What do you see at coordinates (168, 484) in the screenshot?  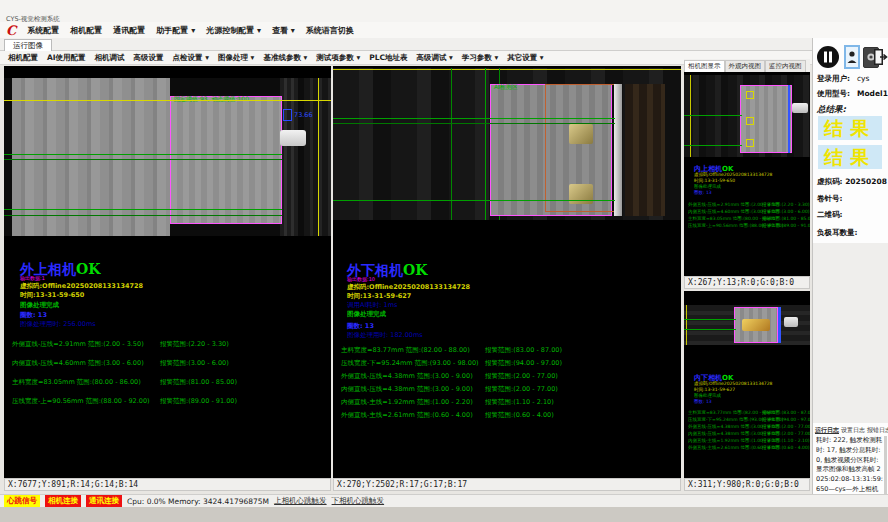 I see `left-view-statusbar: X:7677;Y:891;R:14;G:14;B:14` at bounding box center [168, 484].